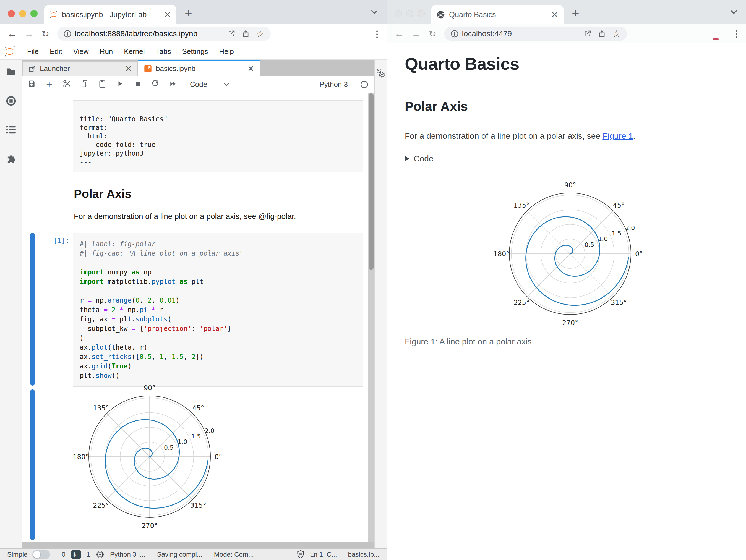 This screenshot has height=560, width=746. What do you see at coordinates (11, 159) in the screenshot?
I see `extension-manager-icon` at bounding box center [11, 159].